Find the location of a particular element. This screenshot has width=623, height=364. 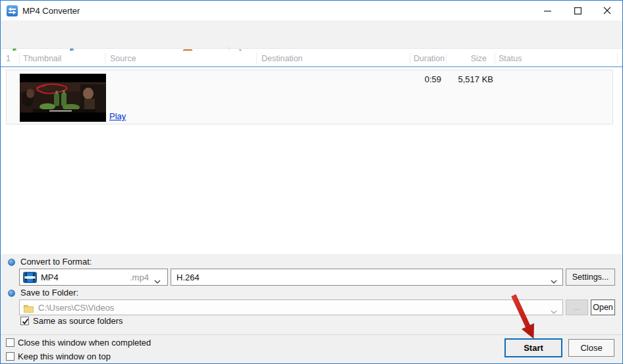

keep-on-top-label: Keep this window on top is located at coordinates (65, 357).